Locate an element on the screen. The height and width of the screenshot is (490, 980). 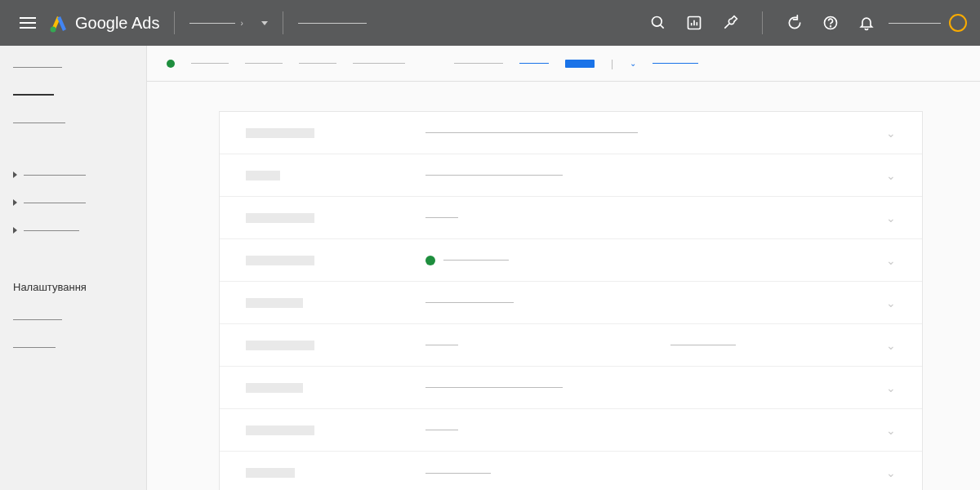
brand-group: Google Ads is located at coordinates (105, 23).